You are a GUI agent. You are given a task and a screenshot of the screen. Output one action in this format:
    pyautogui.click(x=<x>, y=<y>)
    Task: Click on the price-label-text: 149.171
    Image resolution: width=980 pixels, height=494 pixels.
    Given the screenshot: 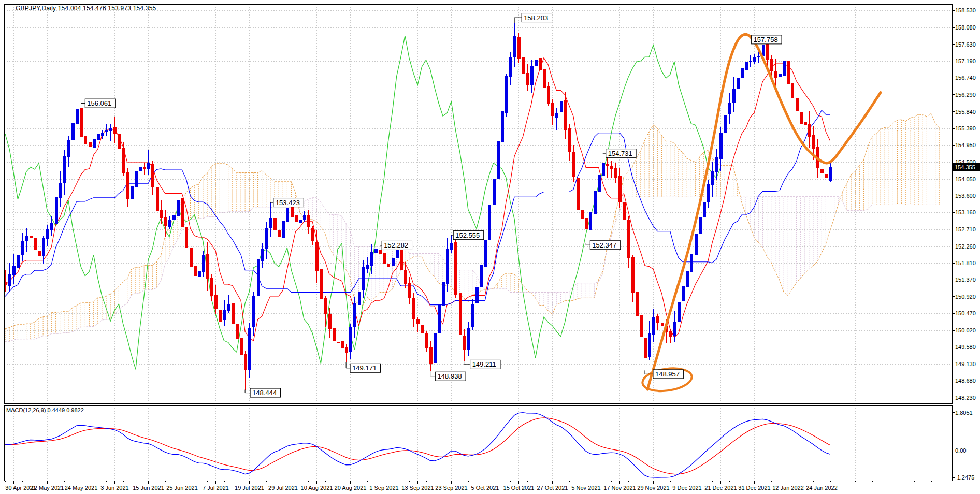 What is the action you would take?
    pyautogui.click(x=365, y=368)
    